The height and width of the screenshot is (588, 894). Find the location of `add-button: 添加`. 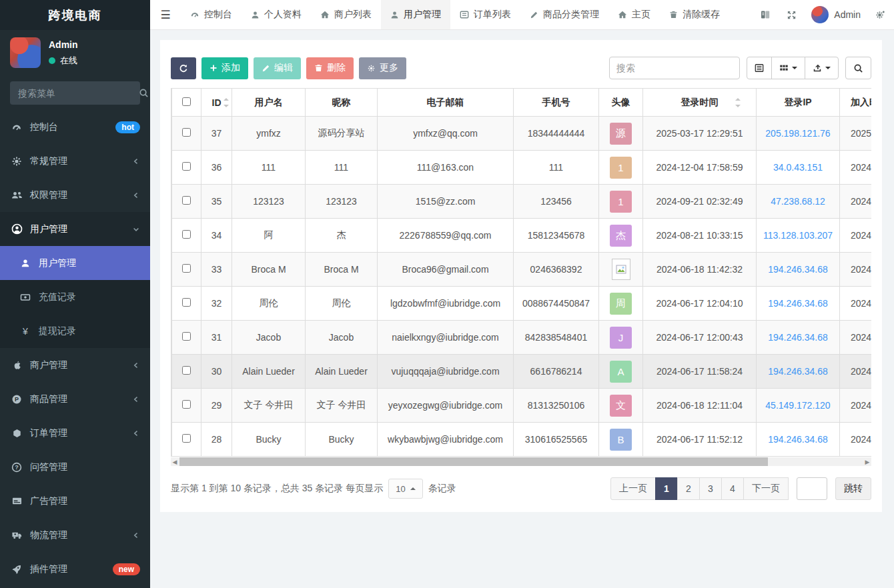

add-button: 添加 is located at coordinates (225, 68).